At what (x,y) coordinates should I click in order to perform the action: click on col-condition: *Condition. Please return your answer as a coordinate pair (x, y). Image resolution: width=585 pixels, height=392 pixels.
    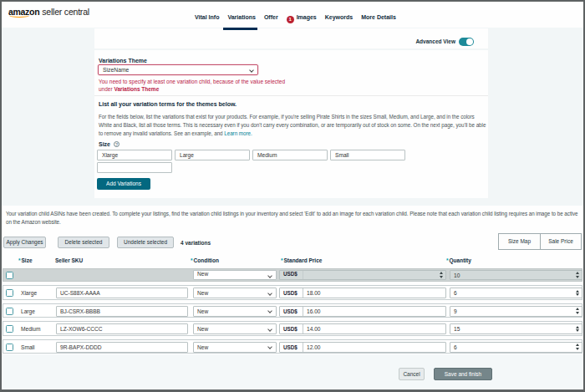
    Looking at the image, I should click on (205, 261).